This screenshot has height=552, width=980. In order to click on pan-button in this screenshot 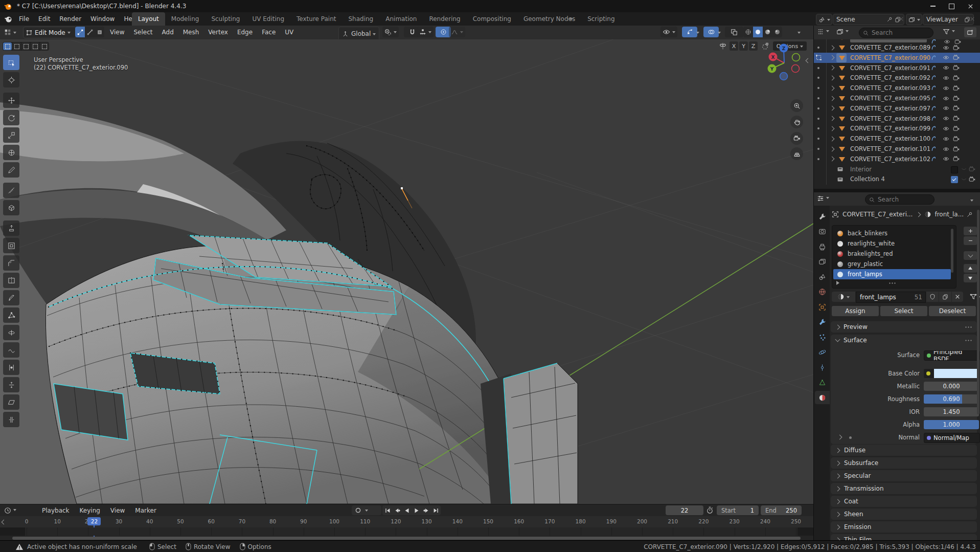, I will do `click(796, 122)`.